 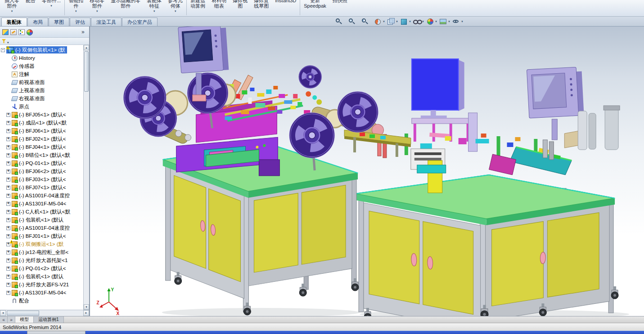 What do you see at coordinates (198, 4) in the screenshot?
I see `ribbon-button: 新建运 动算例` at bounding box center [198, 4].